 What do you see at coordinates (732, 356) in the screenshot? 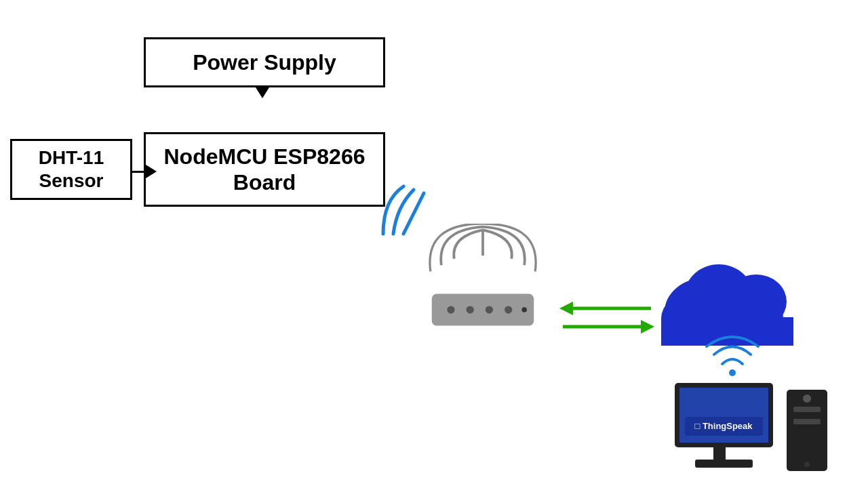
I see `wifi-cloud-icon` at bounding box center [732, 356].